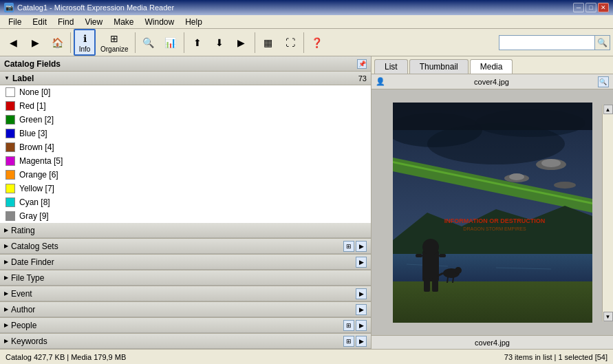 The height and width of the screenshot is (364, 613). What do you see at coordinates (35, 43) in the screenshot?
I see `forward-button: ▶` at bounding box center [35, 43].